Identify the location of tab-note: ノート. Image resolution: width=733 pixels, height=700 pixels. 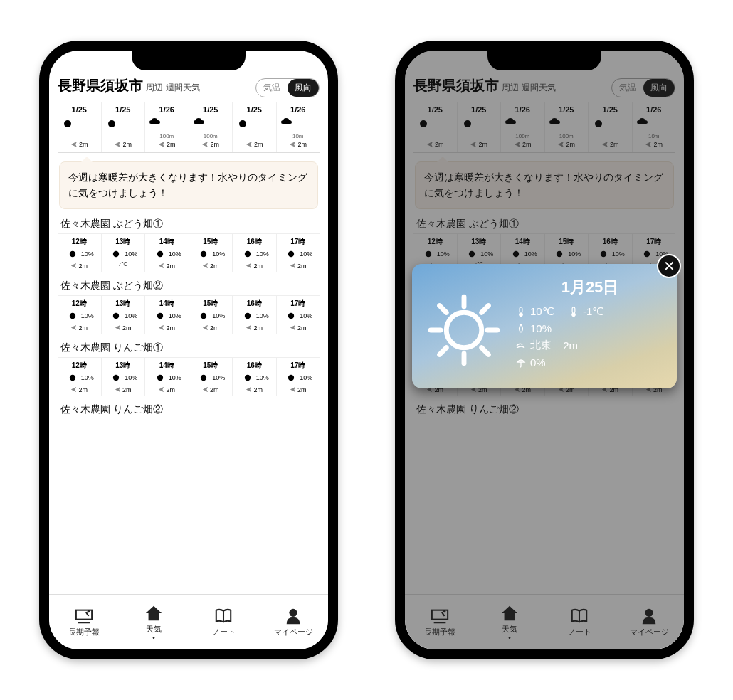
(223, 622).